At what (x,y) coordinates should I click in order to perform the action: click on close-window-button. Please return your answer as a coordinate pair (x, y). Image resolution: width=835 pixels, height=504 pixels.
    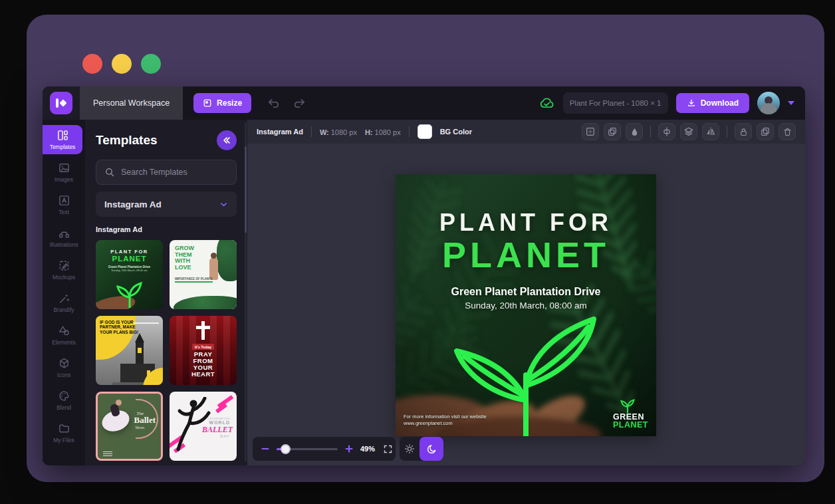
    Looking at the image, I should click on (92, 64).